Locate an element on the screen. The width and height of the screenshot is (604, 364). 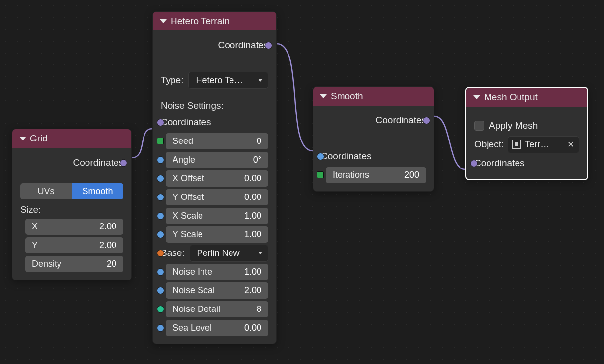
field-noise-detail: Noise Detail 8 is located at coordinates (217, 309).